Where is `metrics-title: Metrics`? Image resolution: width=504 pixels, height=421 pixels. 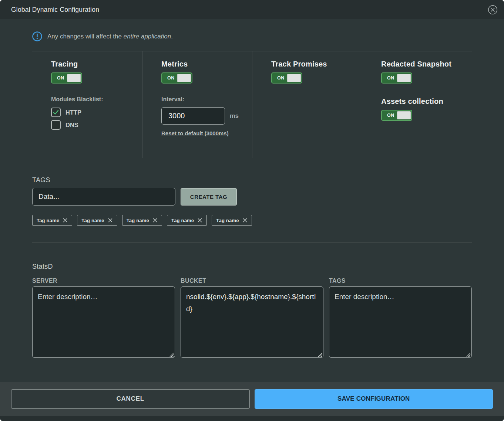
metrics-title: Metrics is located at coordinates (204, 64).